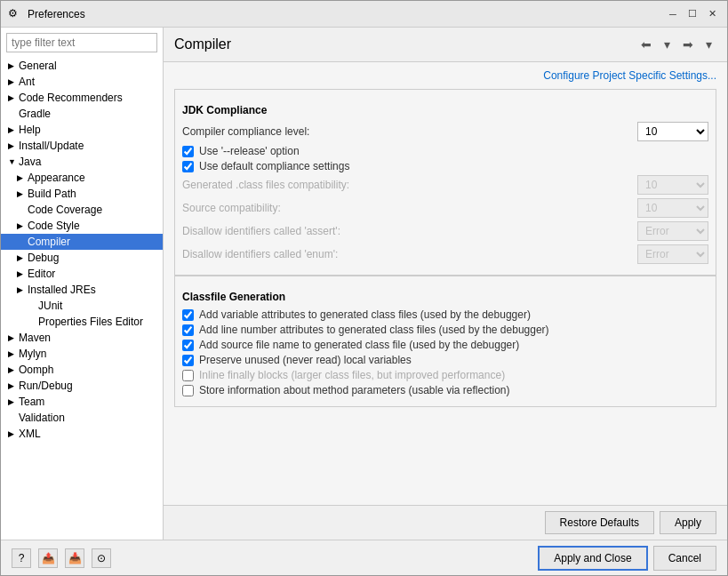  What do you see at coordinates (628, 558) in the screenshot?
I see `bottom-right: Apply and Close Cancel` at bounding box center [628, 558].